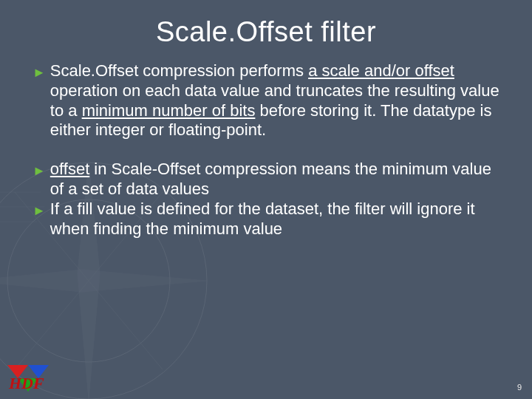  Describe the element at coordinates (275, 180) in the screenshot. I see `bullet-text: offset in Scale-Offset compression means…` at that location.